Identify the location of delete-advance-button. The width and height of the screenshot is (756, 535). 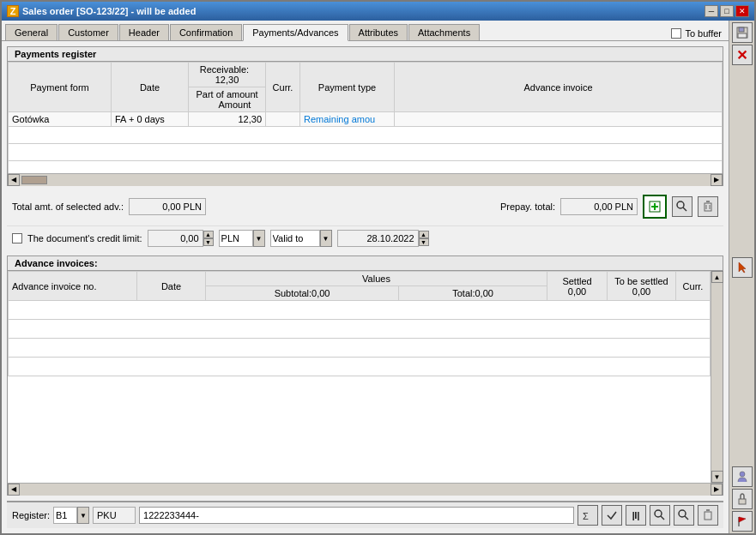
(708, 207).